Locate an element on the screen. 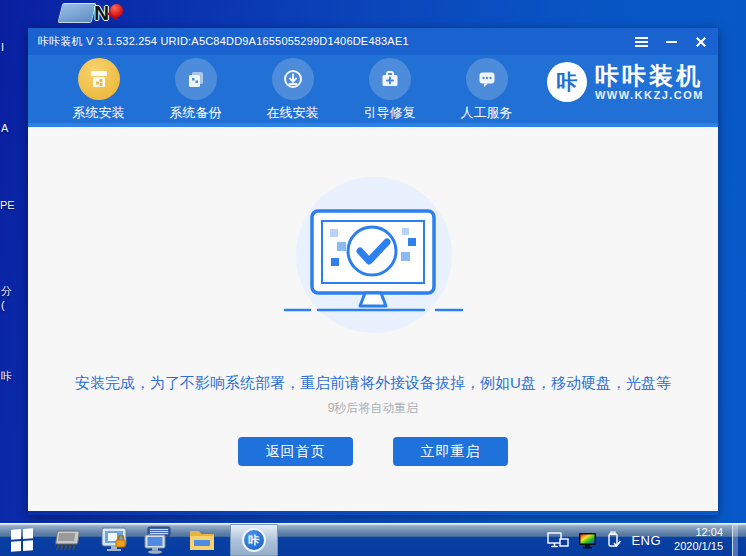 The image size is (746, 556). desktop-label-fragment: A is located at coordinates (4, 128).